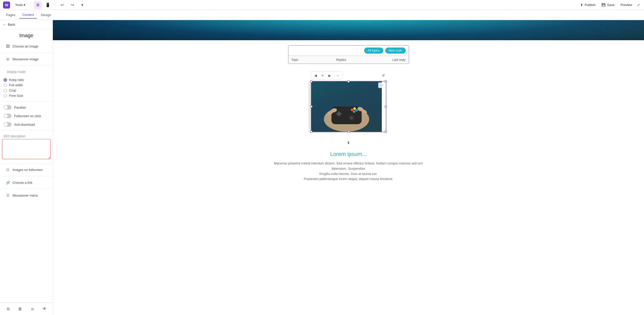  I want to click on tab-pages: Pages, so click(11, 15).